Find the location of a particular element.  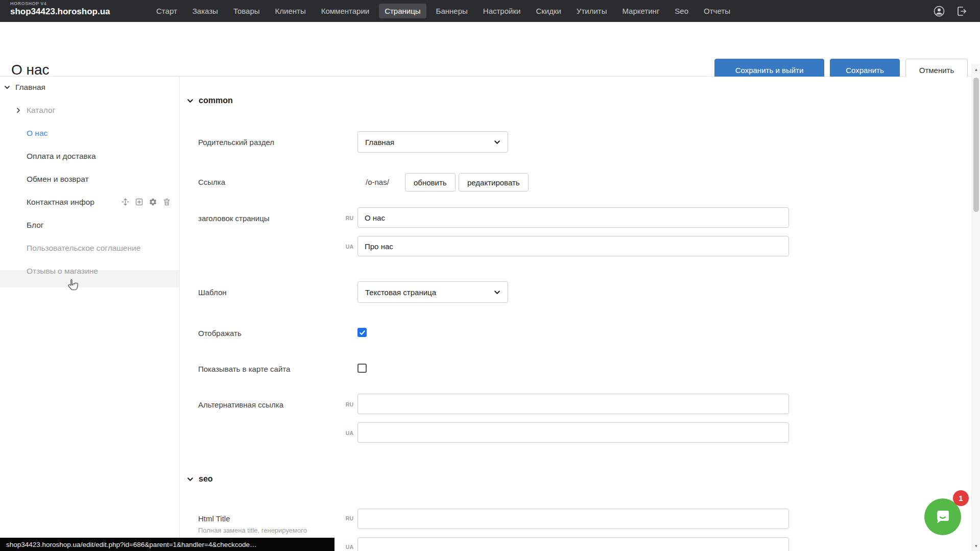

page-title: О нас is located at coordinates (31, 70).